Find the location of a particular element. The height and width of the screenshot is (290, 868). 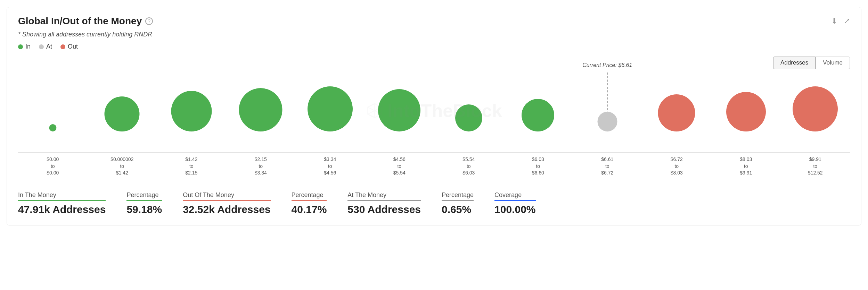

labels-row: $0.00to$0.00$0.000002to$1.42$1.42to$2.15… is located at coordinates (434, 167).